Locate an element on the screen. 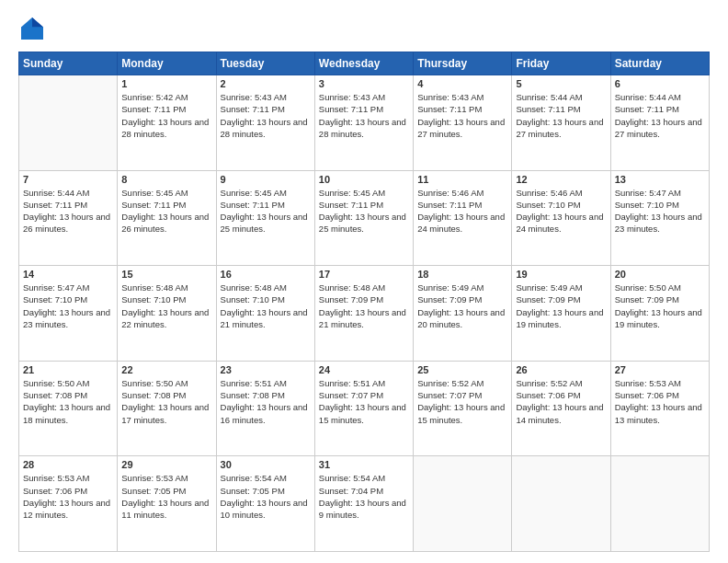  day-number: 25 is located at coordinates (462, 370).